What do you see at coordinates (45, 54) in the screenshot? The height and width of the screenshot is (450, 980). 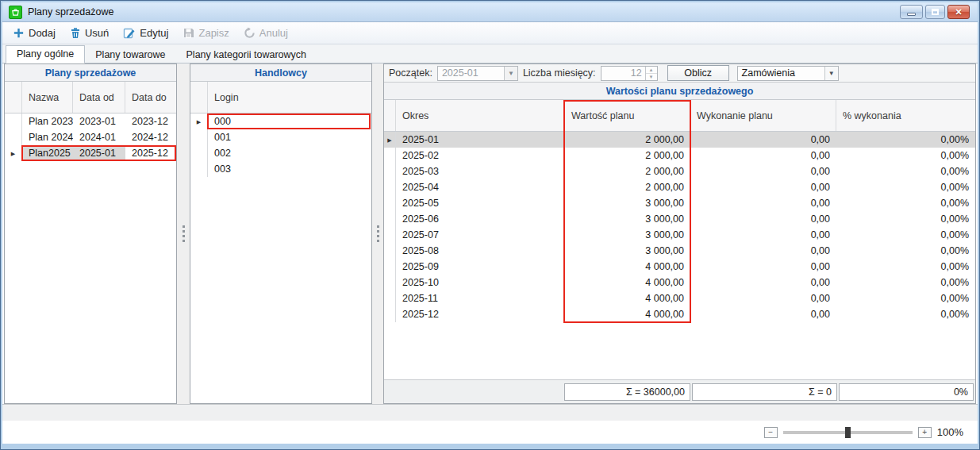 I see `tab-plany-ogolne: Plany ogólne` at bounding box center [45, 54].